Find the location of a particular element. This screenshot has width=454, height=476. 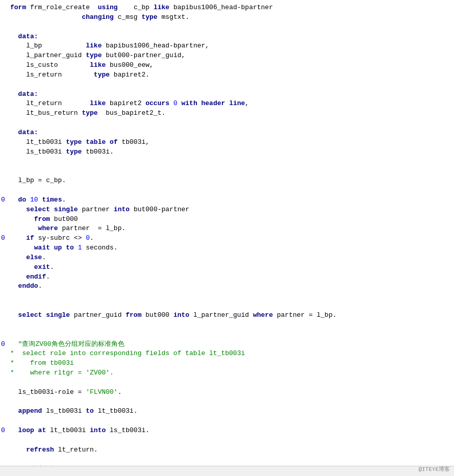

code-line: l_partner_guid type but000-partner_guid, is located at coordinates (227, 56).